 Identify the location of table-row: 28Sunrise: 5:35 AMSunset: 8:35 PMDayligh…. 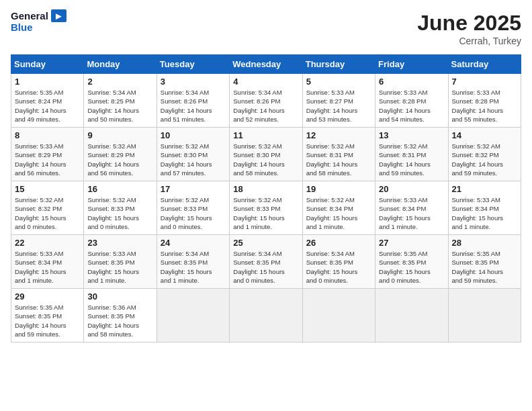
(484, 262).